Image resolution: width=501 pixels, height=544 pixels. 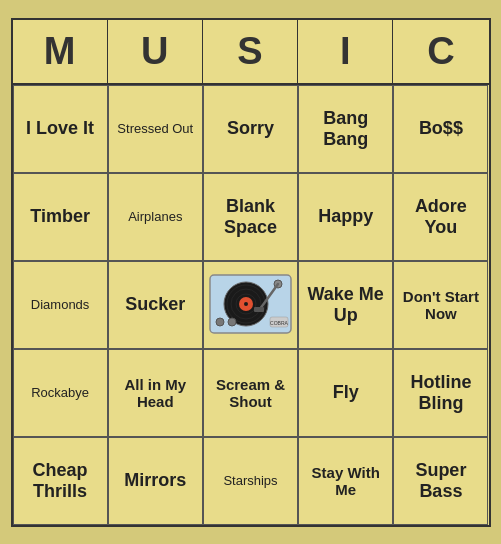 I want to click on cell-r4-c3: Stay With Me, so click(x=346, y=481).